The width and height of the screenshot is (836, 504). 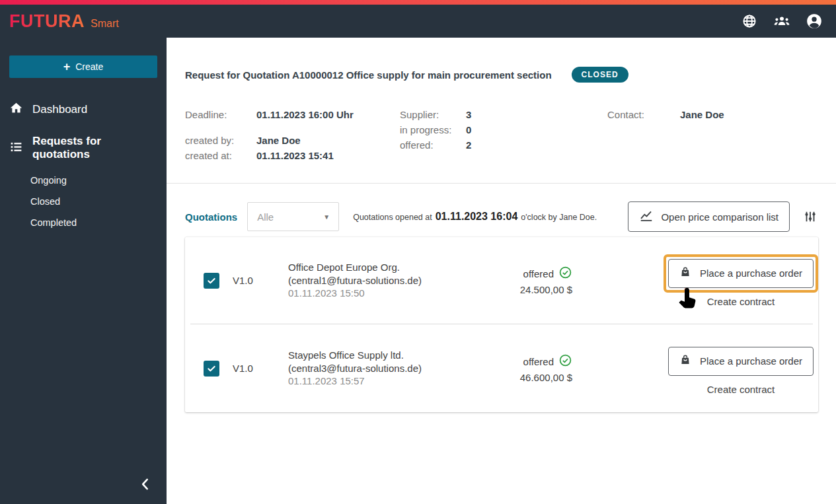 I want to click on globe-icon, so click(x=749, y=21).